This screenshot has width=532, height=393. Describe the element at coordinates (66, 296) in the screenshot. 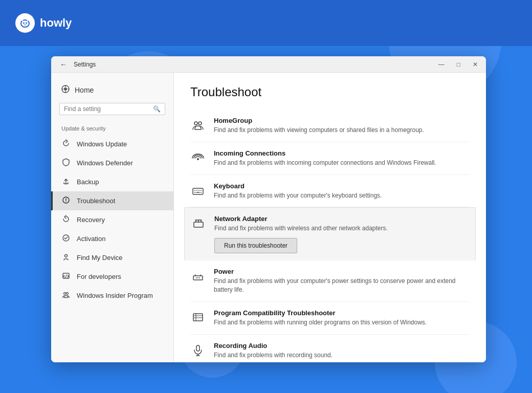

I see `windows-insider-icon` at that location.